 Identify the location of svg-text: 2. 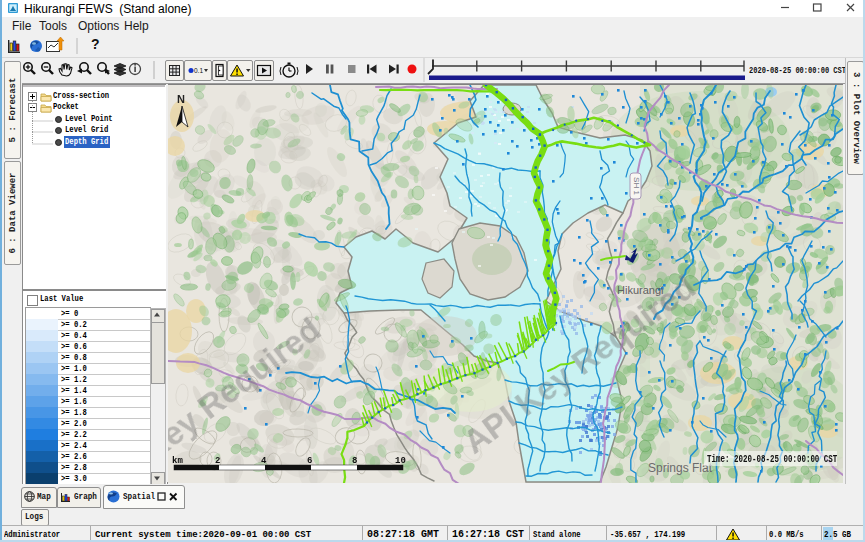
(218, 461).